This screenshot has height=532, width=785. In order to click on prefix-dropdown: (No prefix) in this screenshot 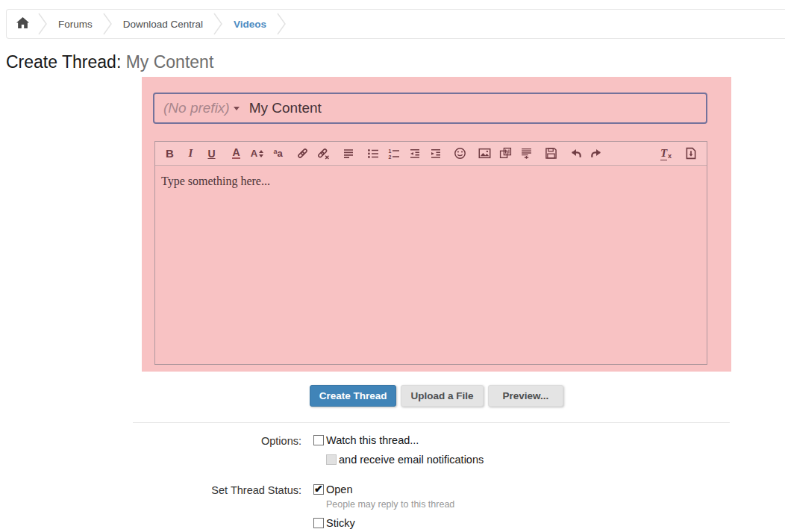, I will do `click(201, 108)`.